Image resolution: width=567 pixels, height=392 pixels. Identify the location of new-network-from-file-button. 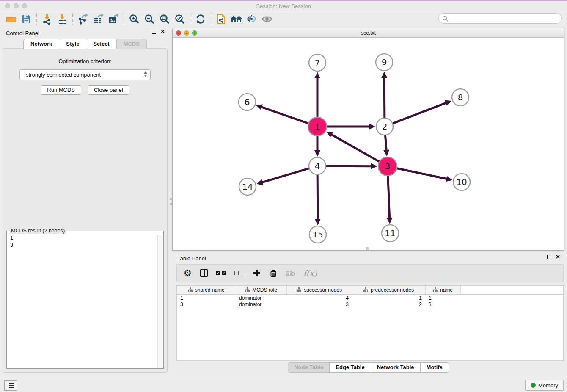
(221, 19).